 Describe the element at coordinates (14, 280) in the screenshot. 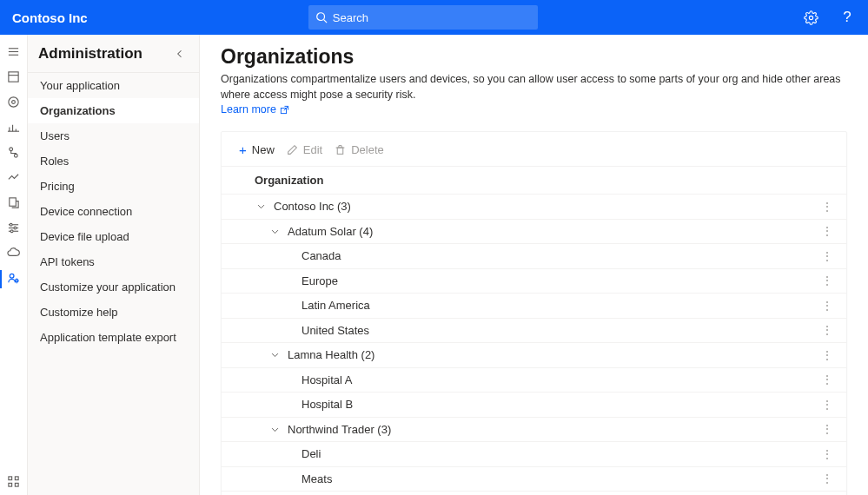

I see `rail-admin` at that location.